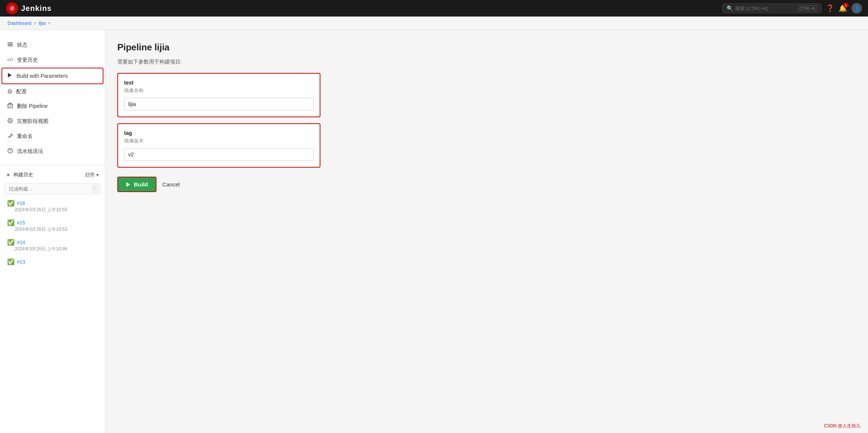 The image size is (868, 433). I want to click on breadcrumb-sep1: >, so click(35, 23).